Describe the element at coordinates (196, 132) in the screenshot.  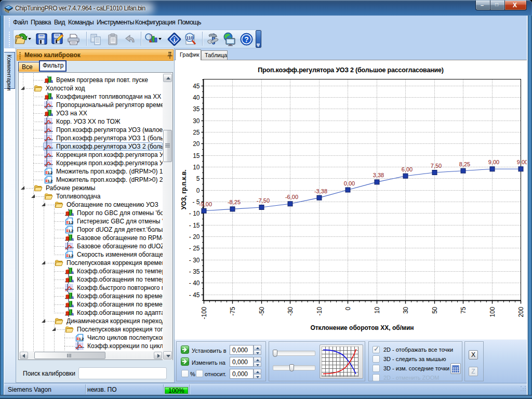
I see `svg-text: 25` at that location.